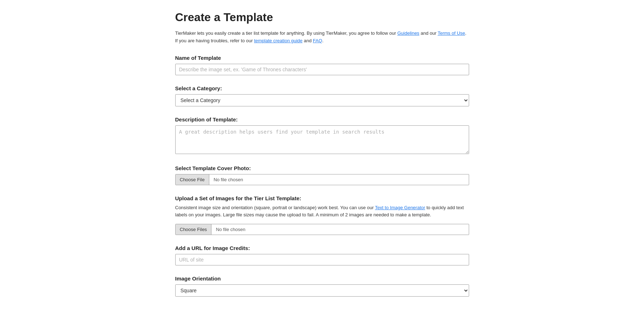  Describe the element at coordinates (322, 58) in the screenshot. I see `name-label: Name of Template` at that location.